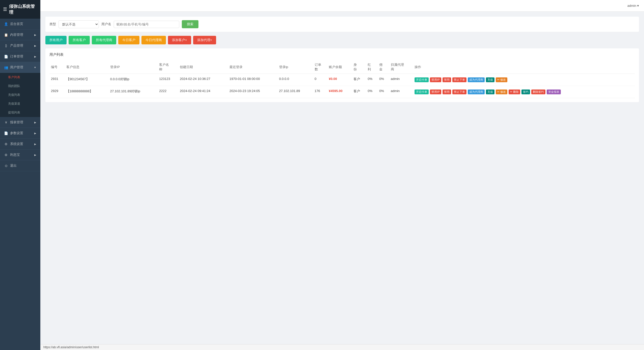 The image size is (644, 350). Describe the element at coordinates (154, 40) in the screenshot. I see `today-agents-button: 今日代理商` at that location.